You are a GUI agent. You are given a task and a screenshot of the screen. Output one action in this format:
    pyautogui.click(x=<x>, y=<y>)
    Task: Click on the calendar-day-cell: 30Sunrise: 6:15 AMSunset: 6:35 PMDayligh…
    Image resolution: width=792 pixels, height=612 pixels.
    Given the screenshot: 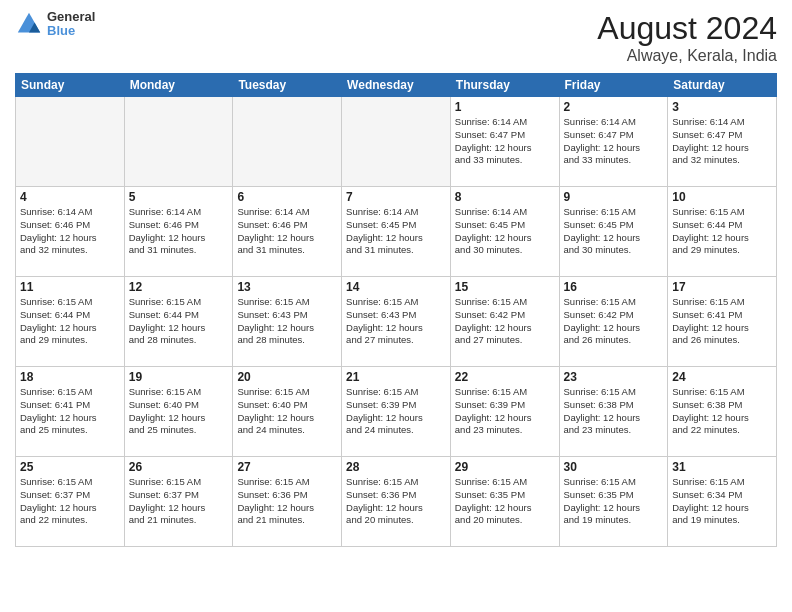 What is the action you would take?
    pyautogui.click(x=614, y=502)
    